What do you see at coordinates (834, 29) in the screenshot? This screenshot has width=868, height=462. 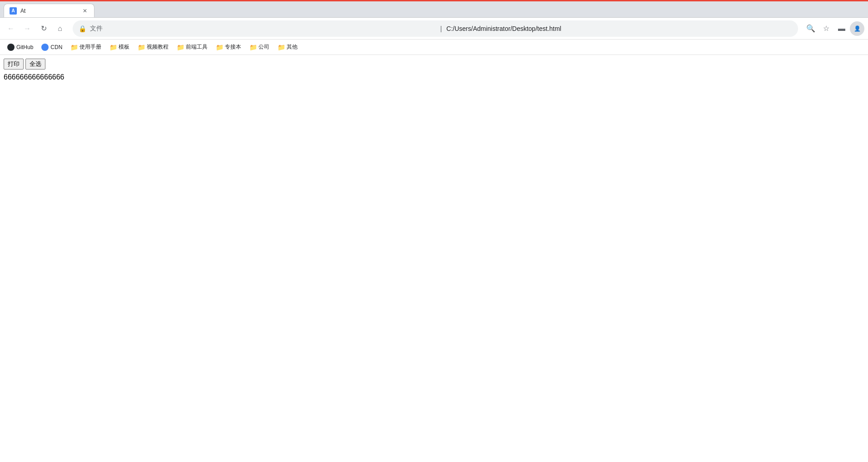 I see `nav-right-buttons: 🔍 ☆ ▬ 👤` at bounding box center [834, 29].